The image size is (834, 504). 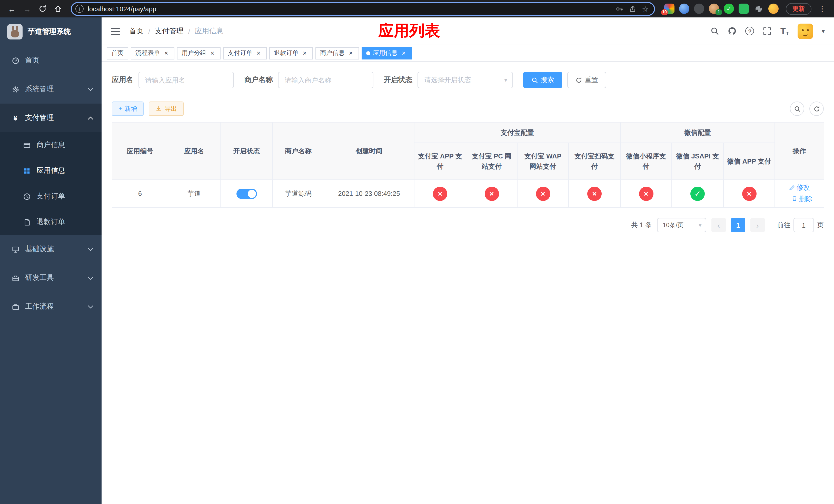 What do you see at coordinates (49, 32) in the screenshot?
I see `app-title: 芋道管理系统` at bounding box center [49, 32].